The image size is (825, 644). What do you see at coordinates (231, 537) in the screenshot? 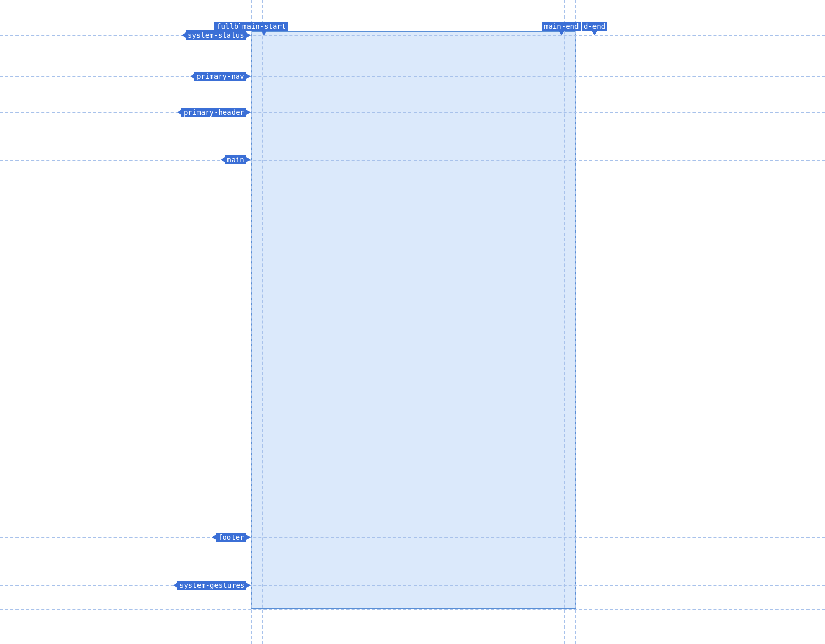
I see `row-footer-label: footer` at bounding box center [231, 537].